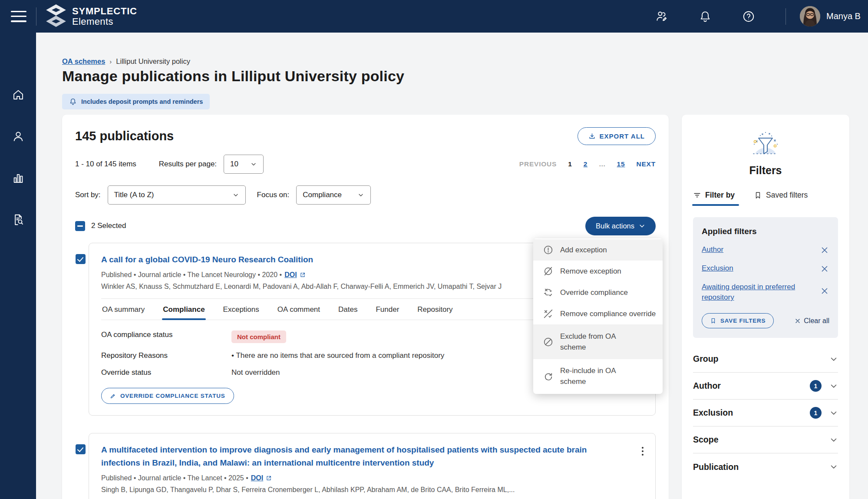 The height and width of the screenshot is (499, 868). What do you see at coordinates (348, 309) in the screenshot?
I see `tab-dates: Dates` at bounding box center [348, 309].